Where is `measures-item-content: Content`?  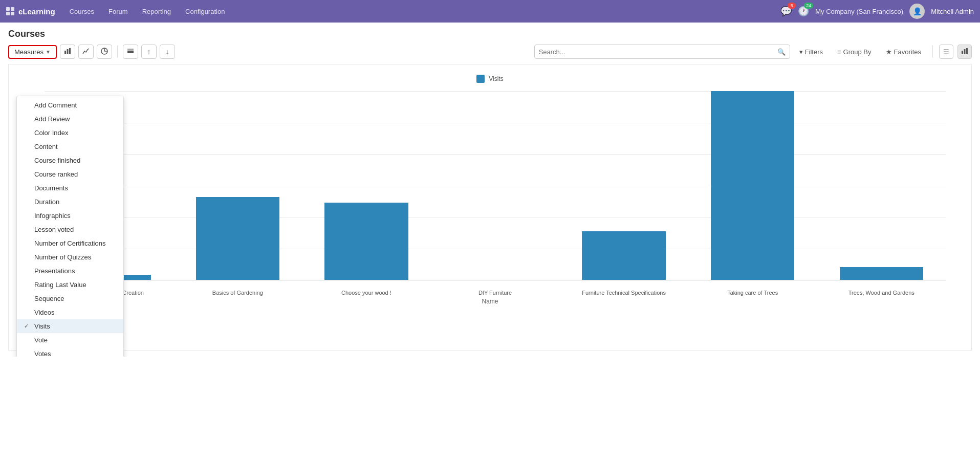
measures-item-content: Content is located at coordinates (70, 146).